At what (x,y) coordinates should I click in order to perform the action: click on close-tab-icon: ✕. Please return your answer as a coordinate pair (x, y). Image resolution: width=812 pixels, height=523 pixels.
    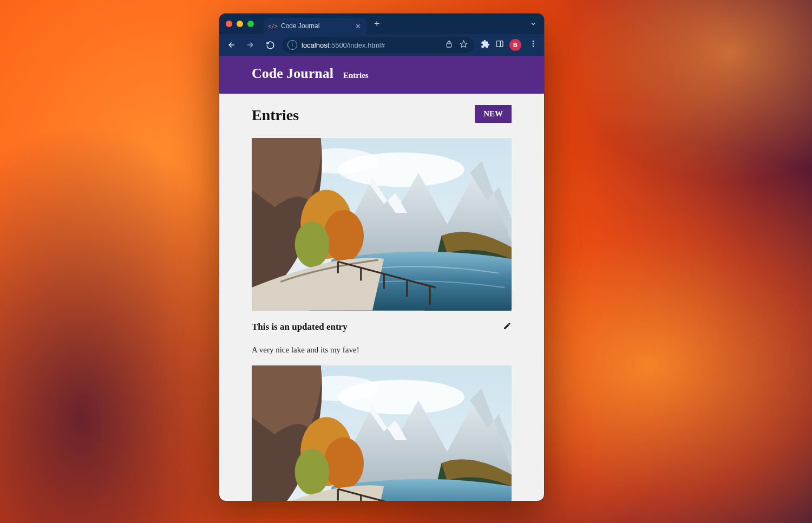
    Looking at the image, I should click on (358, 26).